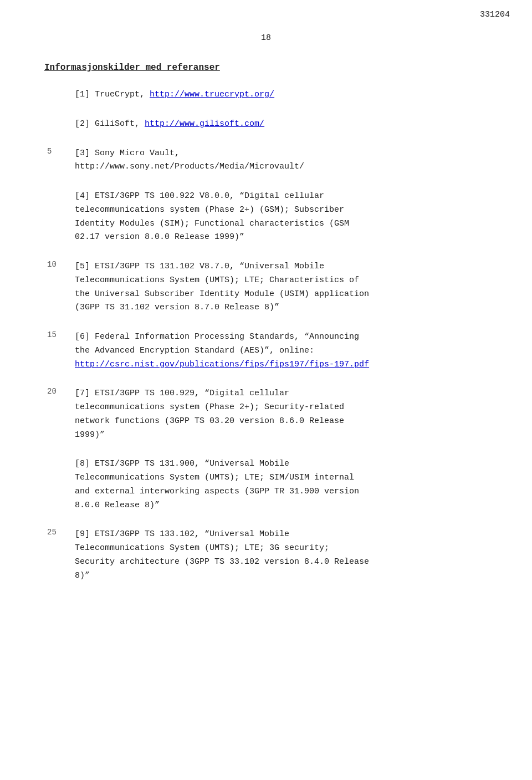 This screenshot has width=532, height=780. I want to click on reference-5: 10 [5] ETSI/3GPP TS 131.102 V8.7.0, “Uni…, so click(282, 287).